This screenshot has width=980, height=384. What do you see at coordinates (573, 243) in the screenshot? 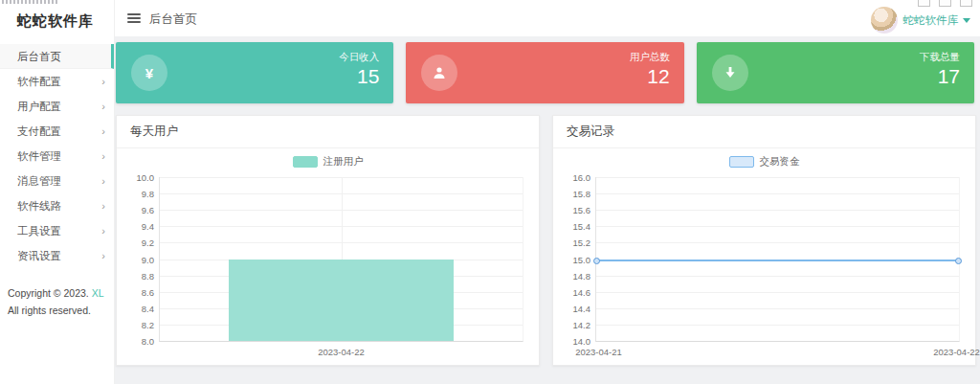
I see `y-tick-label: 15.2` at bounding box center [573, 243].